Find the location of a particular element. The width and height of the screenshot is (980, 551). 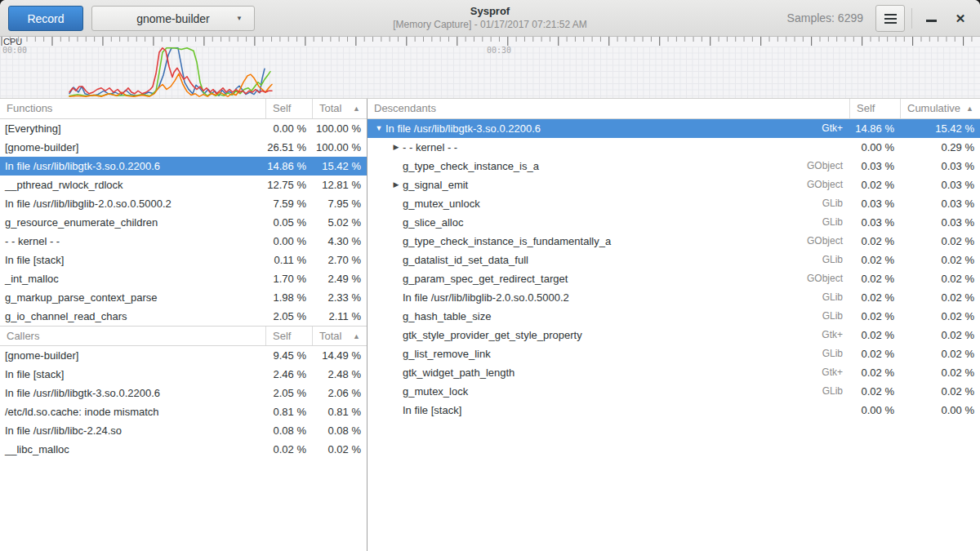

row-function-name: __libc_malloc is located at coordinates (132, 449).